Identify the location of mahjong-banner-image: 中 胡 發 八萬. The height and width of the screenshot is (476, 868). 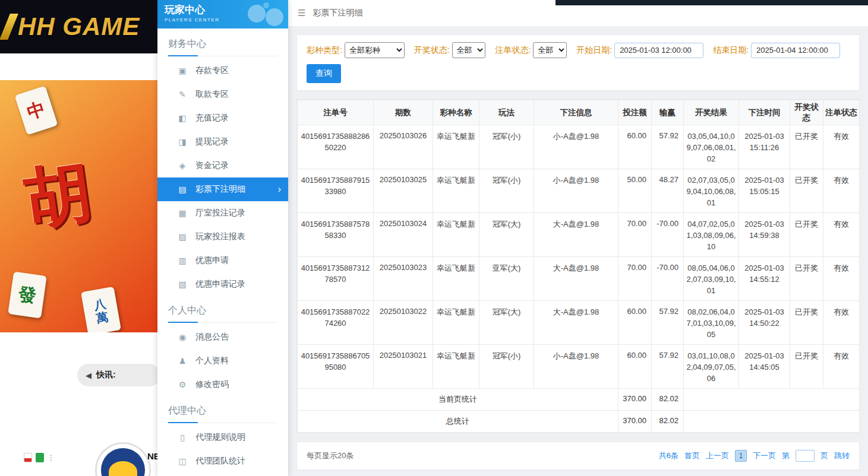
(78, 207).